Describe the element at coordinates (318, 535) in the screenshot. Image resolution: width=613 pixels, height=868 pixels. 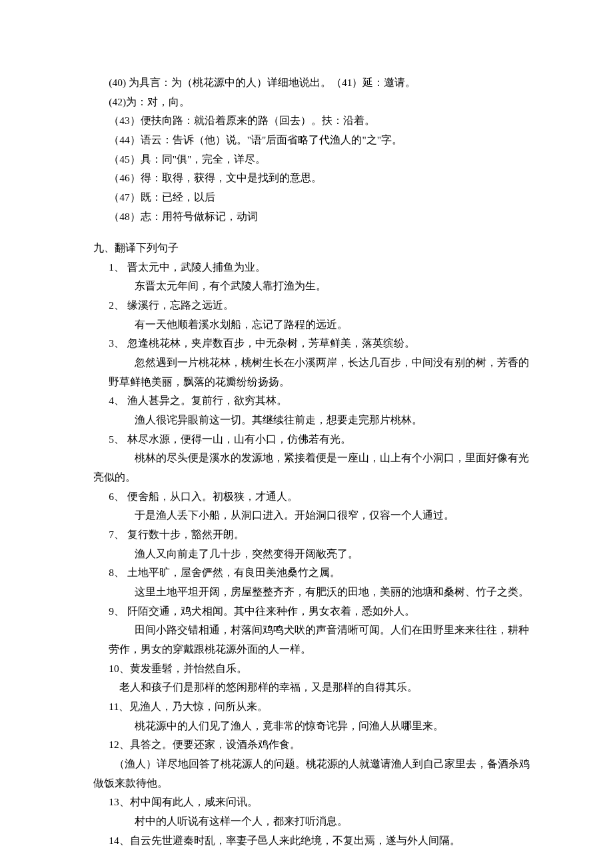
I see `sentence-source: 7、 复行数十步，豁然开朗。` at that location.